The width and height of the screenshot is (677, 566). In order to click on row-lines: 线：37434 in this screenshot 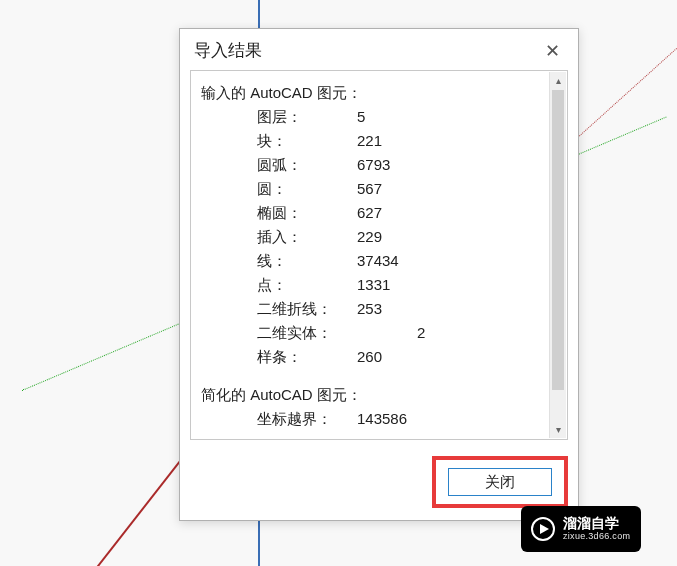, I will do `click(408, 261)`.